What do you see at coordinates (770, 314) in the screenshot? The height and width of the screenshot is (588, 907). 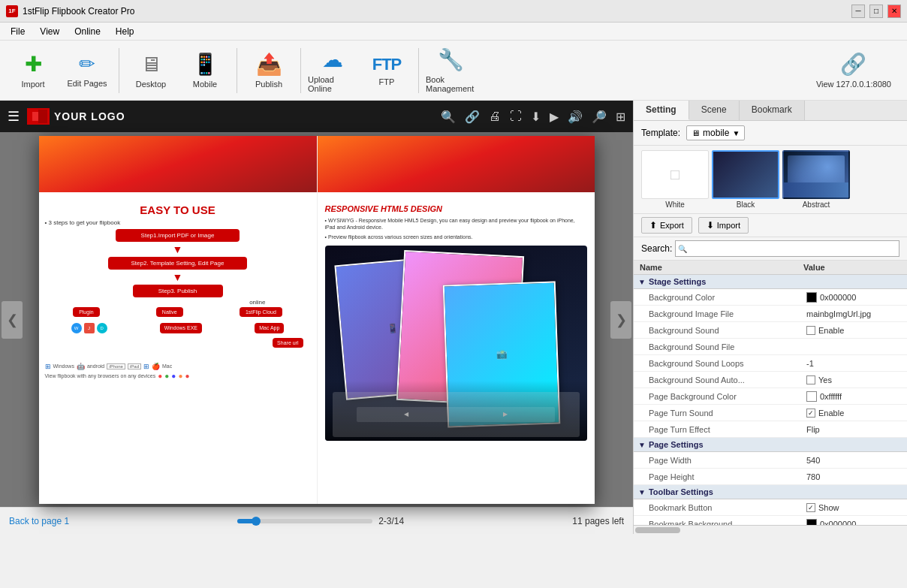 I see `row-background-image: Background Image File mainbgImgUrl.jpg` at bounding box center [770, 314].